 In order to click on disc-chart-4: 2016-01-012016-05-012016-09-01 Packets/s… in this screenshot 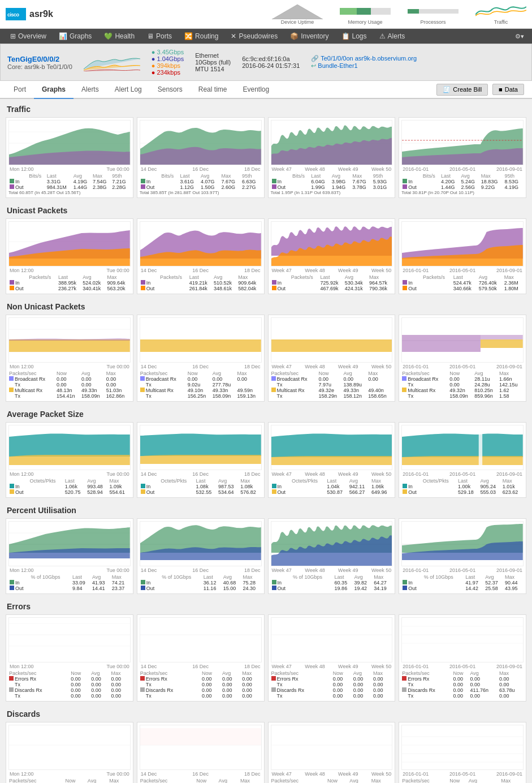, I will do `click(462, 752)`.